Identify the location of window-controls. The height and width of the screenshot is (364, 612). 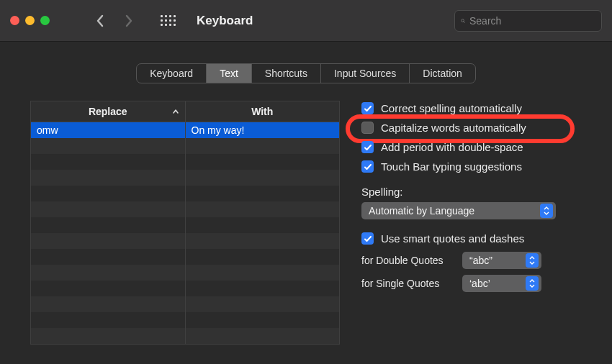
(30, 20).